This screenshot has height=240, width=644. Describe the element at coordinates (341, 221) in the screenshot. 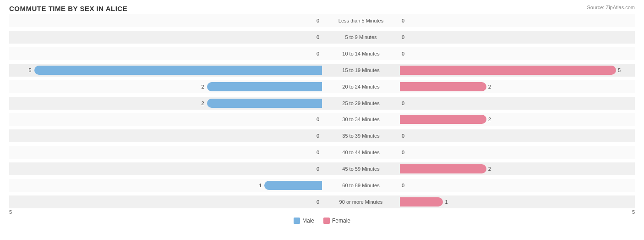

I see `legend-female-label: Female` at that location.